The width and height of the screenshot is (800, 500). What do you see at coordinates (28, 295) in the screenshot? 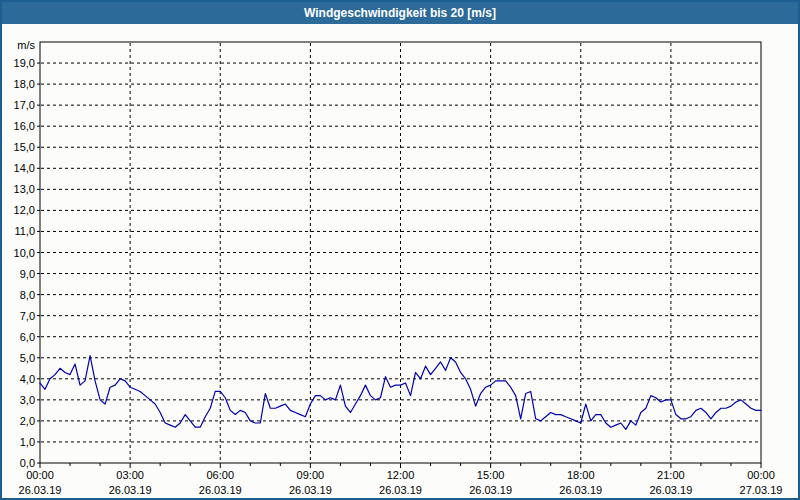
I see `svg-text: 8,0` at bounding box center [28, 295].